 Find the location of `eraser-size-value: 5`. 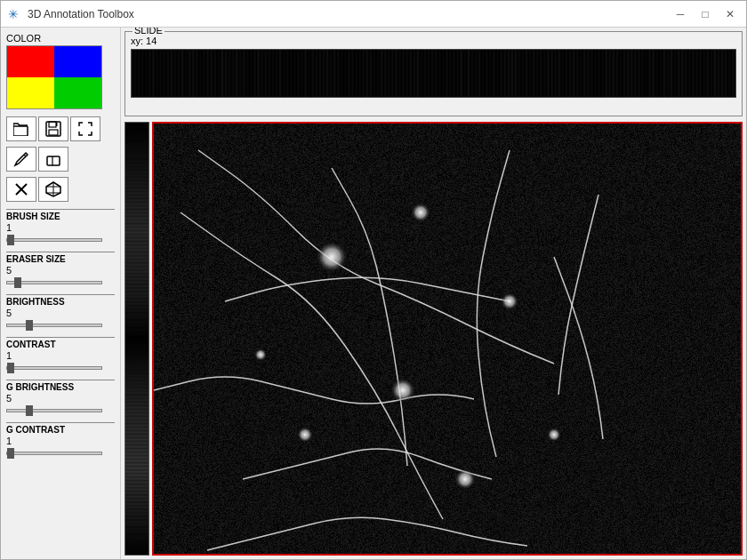

eraser-size-value: 5 is located at coordinates (60, 270).